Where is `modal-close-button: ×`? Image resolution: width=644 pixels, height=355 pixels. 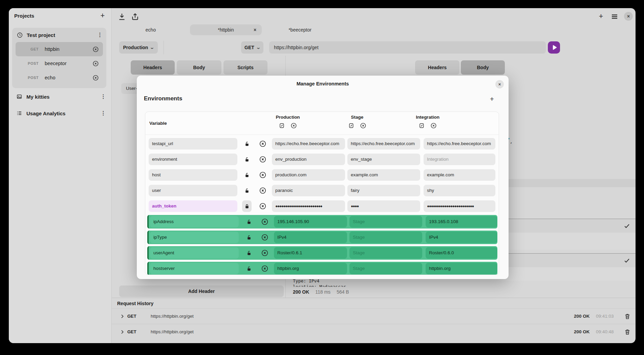 modal-close-button: × is located at coordinates (500, 84).